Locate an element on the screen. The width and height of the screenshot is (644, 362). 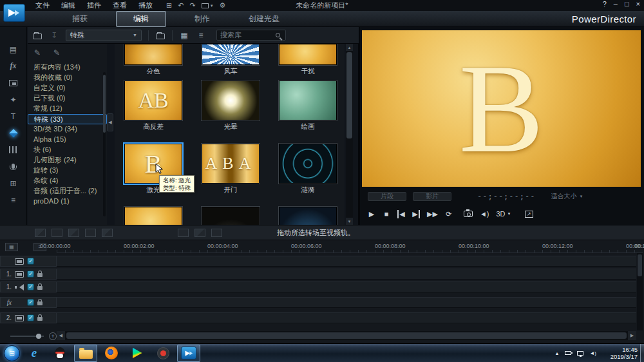
volume-icon: ◄) is located at coordinates (592, 353).